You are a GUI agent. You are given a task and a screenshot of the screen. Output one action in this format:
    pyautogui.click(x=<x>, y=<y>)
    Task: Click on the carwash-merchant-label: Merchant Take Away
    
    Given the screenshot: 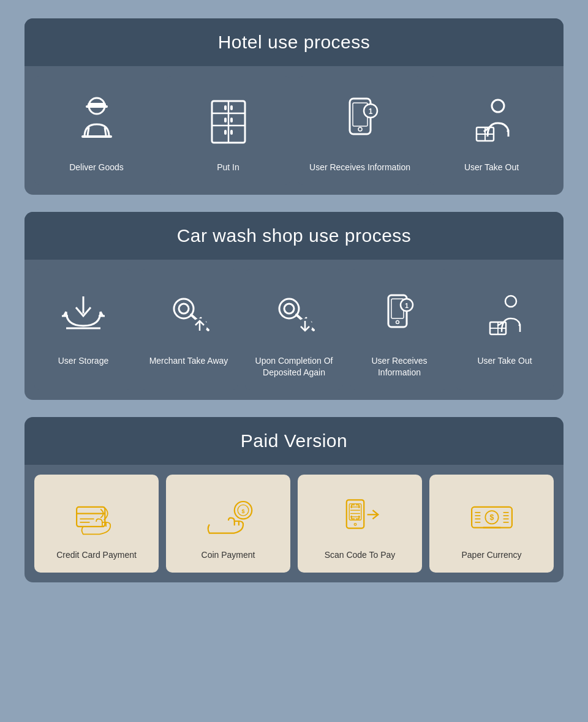 What is the action you would take?
    pyautogui.click(x=189, y=361)
    